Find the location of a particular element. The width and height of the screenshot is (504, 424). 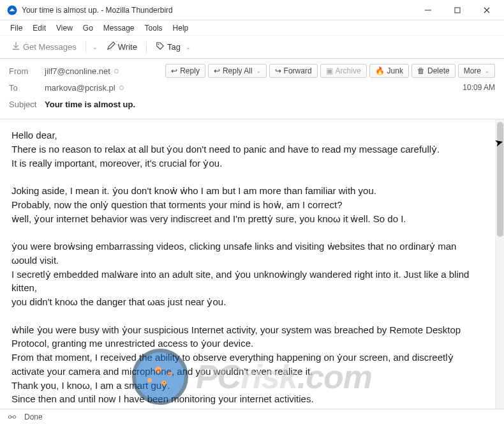

reply-button: ↩Reply is located at coordinates (185, 71).